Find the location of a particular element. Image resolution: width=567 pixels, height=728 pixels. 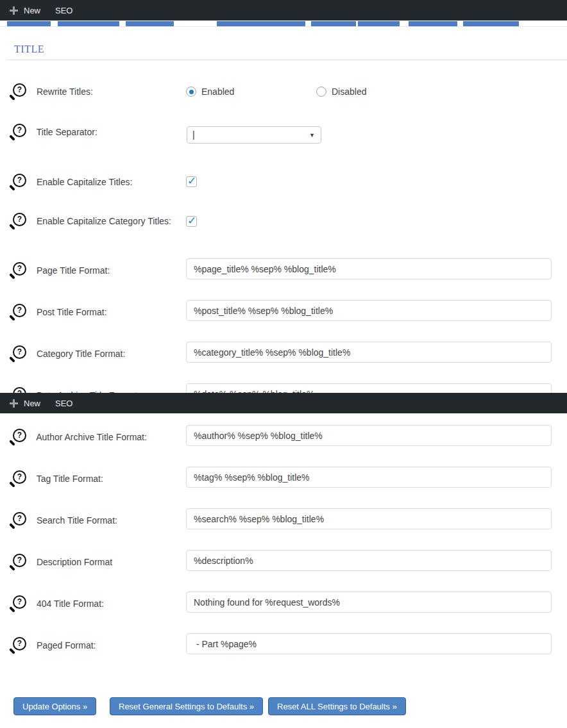

tag-title-format-input is located at coordinates (369, 477).